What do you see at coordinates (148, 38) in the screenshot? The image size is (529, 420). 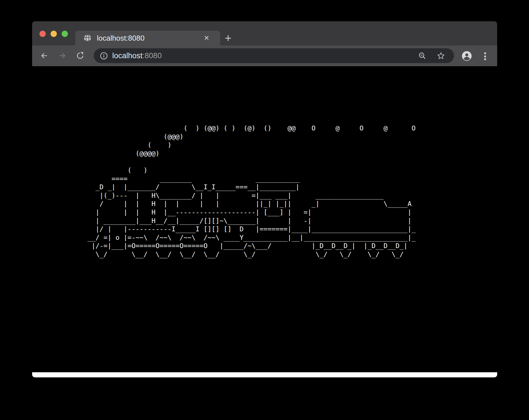 I see `tab-localhost: localhost:8080 ✕` at bounding box center [148, 38].